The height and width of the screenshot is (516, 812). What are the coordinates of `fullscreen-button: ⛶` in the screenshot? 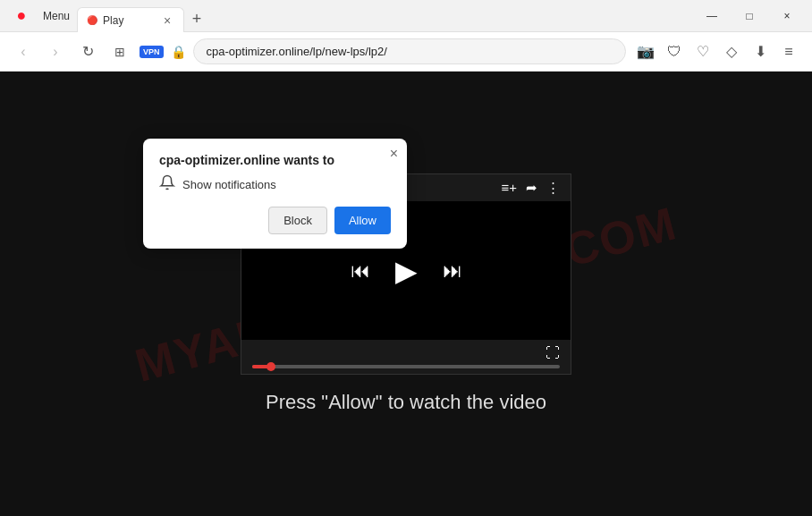 It's located at (553, 353).